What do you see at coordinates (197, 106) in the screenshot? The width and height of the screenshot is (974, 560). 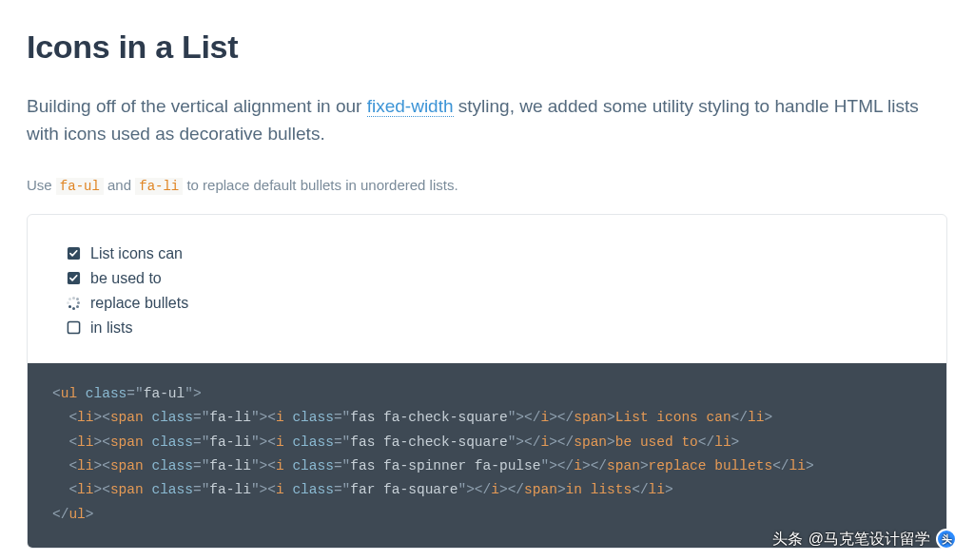 I see `intro-pre: Building off of the vertical alignment i…` at bounding box center [197, 106].